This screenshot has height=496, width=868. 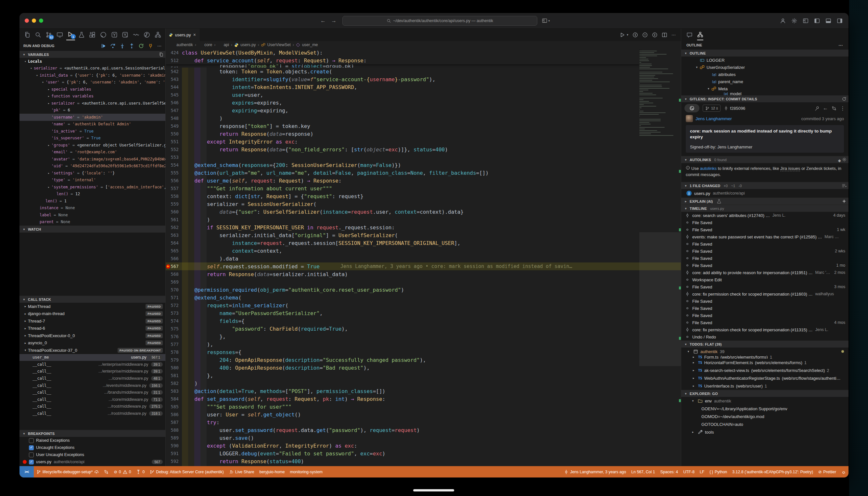 What do you see at coordinates (92, 125) in the screenshot?
I see `variable-row: 'name' = 'authentik Default Admin'` at bounding box center [92, 125].